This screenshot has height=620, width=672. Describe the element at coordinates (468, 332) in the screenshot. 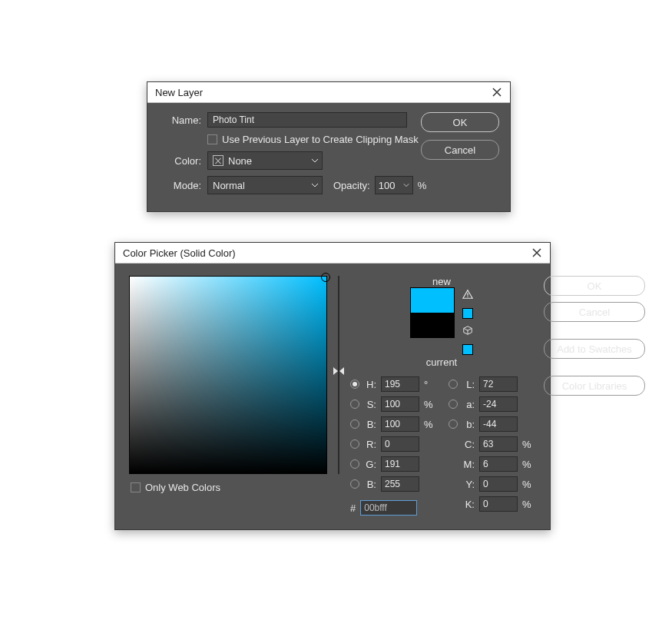

I see `cube-icon` at that location.